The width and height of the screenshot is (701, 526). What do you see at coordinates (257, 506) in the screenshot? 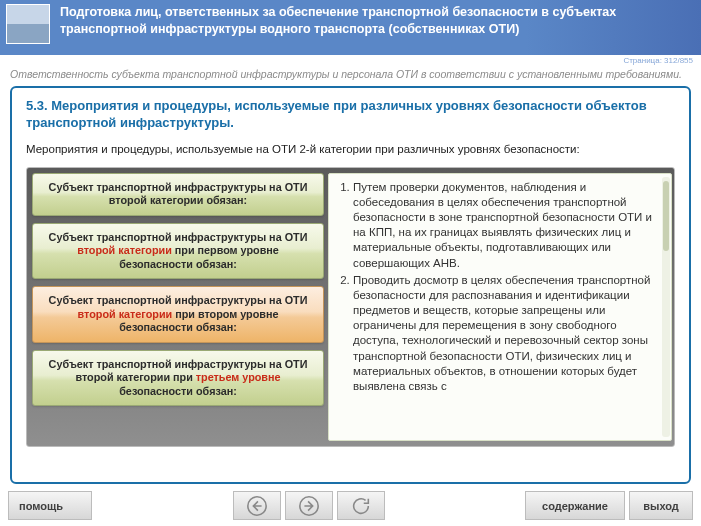
I see `arrow-left-icon` at bounding box center [257, 506].